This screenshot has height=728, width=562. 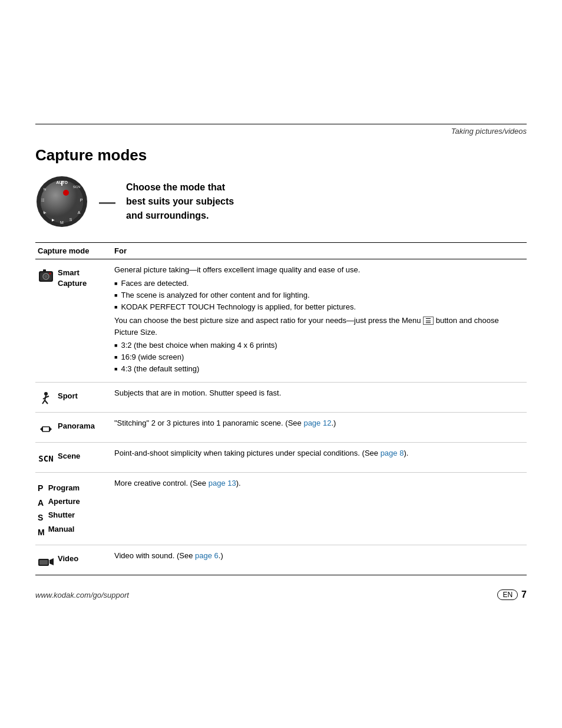 What do you see at coordinates (319, 427) in the screenshot?
I see `for-cell-panorama: "Stitching" 2 or 3 pictures into 1 panor…` at bounding box center [319, 427].